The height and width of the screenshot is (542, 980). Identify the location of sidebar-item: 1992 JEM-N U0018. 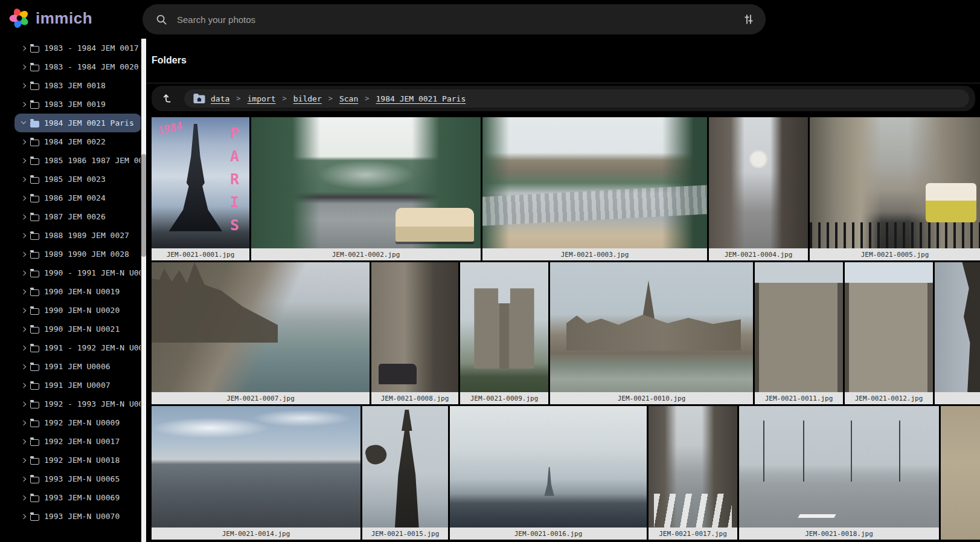
(71, 460).